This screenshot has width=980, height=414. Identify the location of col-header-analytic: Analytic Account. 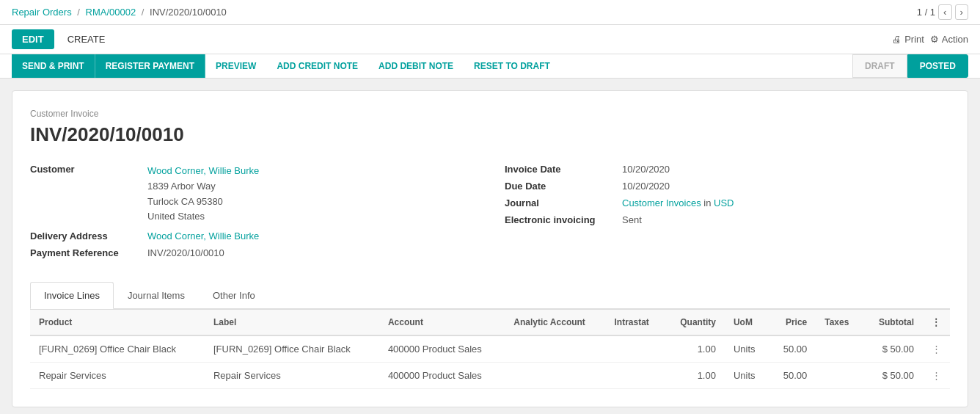
(555, 323).